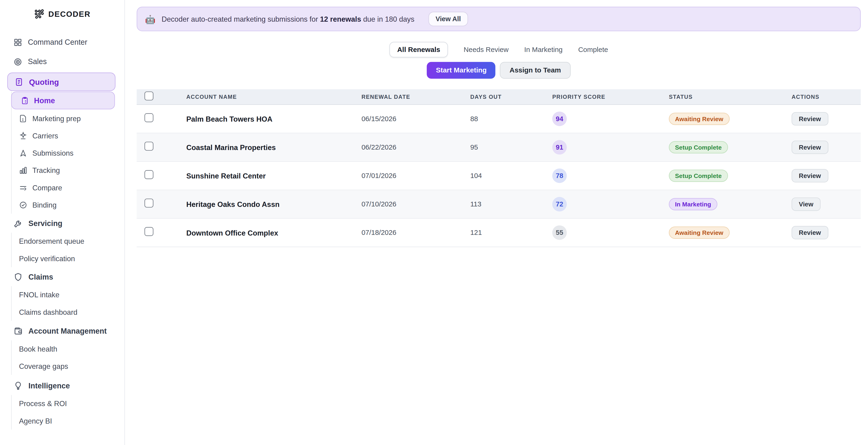 This screenshot has width=868, height=445. What do you see at coordinates (68, 404) in the screenshot?
I see `sidebar-item-process-roi: Process & ROI` at bounding box center [68, 404].